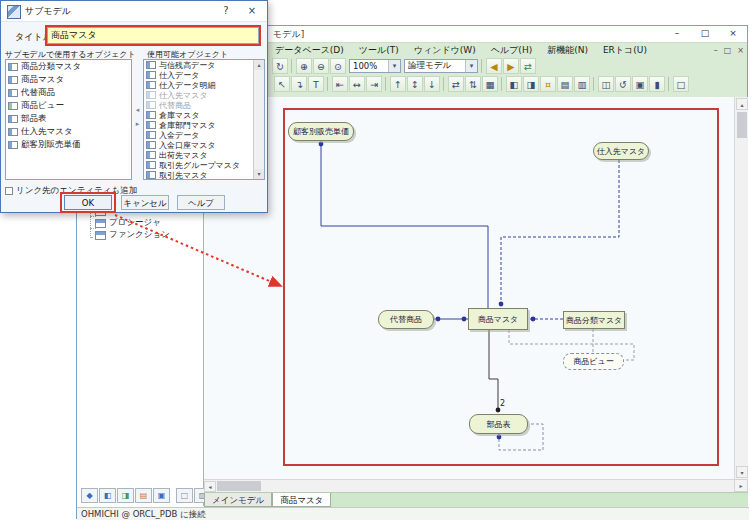  I want to click on list-item: 取引先グループマスタ, so click(204, 165).